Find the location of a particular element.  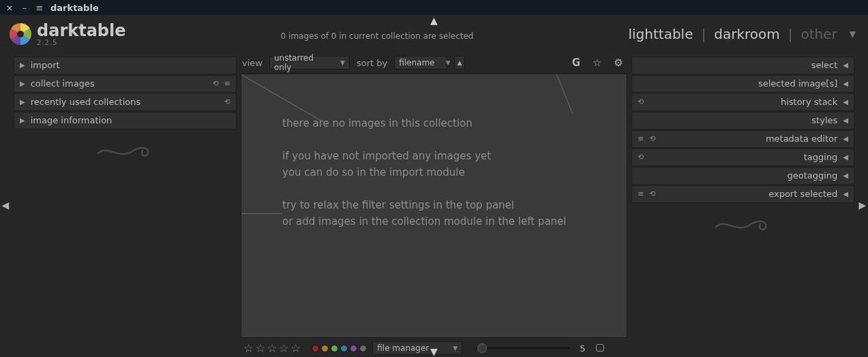

rating-stars: ☆ ☆ ☆ ☆ ☆ is located at coordinates (272, 348).